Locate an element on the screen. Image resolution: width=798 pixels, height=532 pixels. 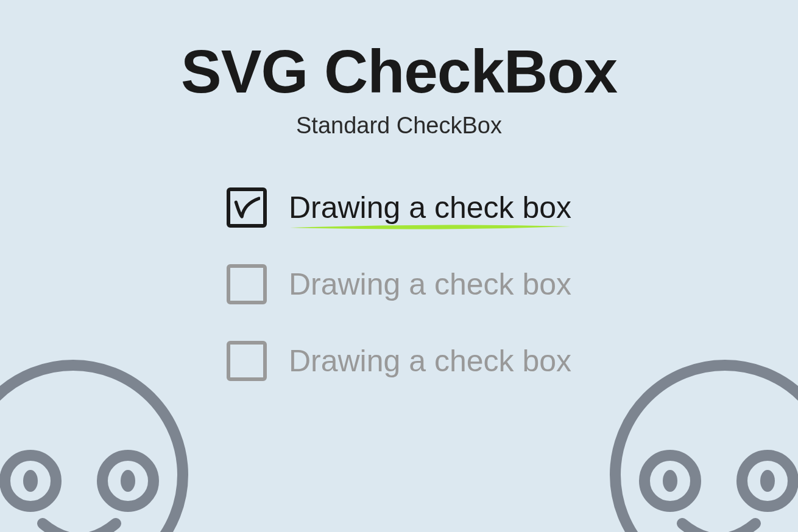
page-subtitle: Standard CheckBox is located at coordinates (399, 125).